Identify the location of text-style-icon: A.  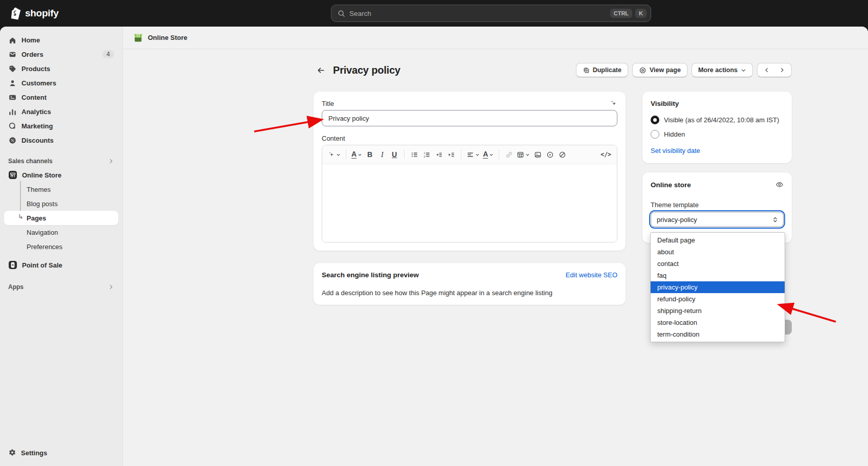
(357, 154).